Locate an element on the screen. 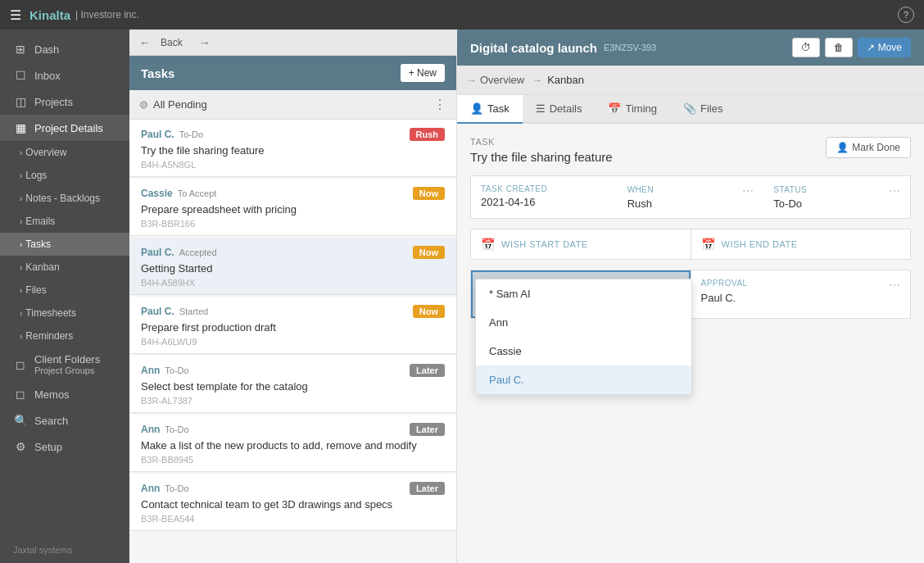 The image size is (924, 563). add-task-button: + New is located at coordinates (423, 73).